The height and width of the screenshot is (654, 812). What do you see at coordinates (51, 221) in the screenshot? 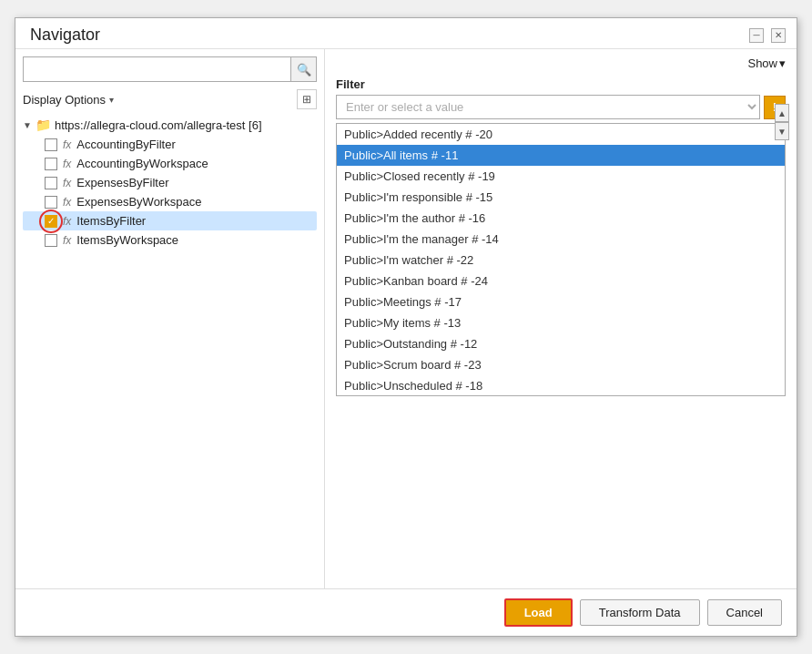
I see `checkbox-ItemsByFilter: ✓` at bounding box center [51, 221].